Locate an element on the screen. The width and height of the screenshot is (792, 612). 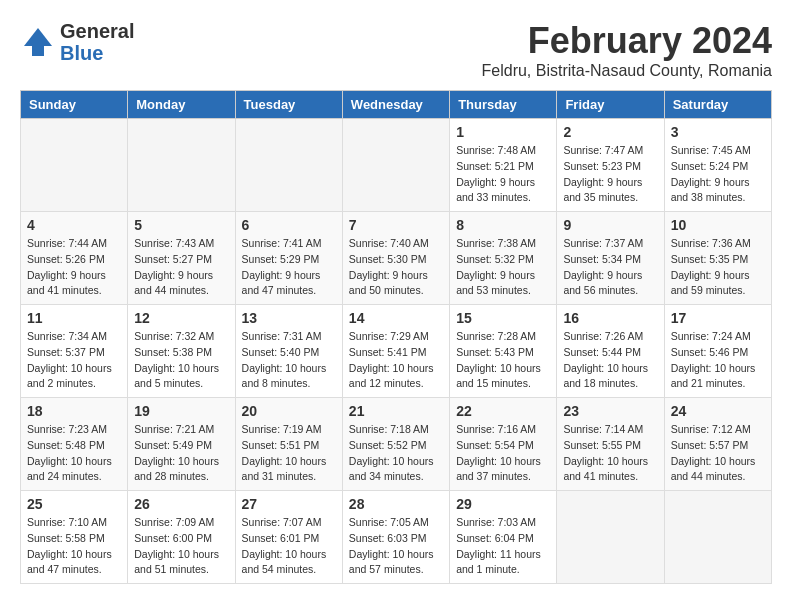
day-info: Sunrise: 7:45 AM Sunset: 5:24 PM Dayligh… is located at coordinates (718, 174).